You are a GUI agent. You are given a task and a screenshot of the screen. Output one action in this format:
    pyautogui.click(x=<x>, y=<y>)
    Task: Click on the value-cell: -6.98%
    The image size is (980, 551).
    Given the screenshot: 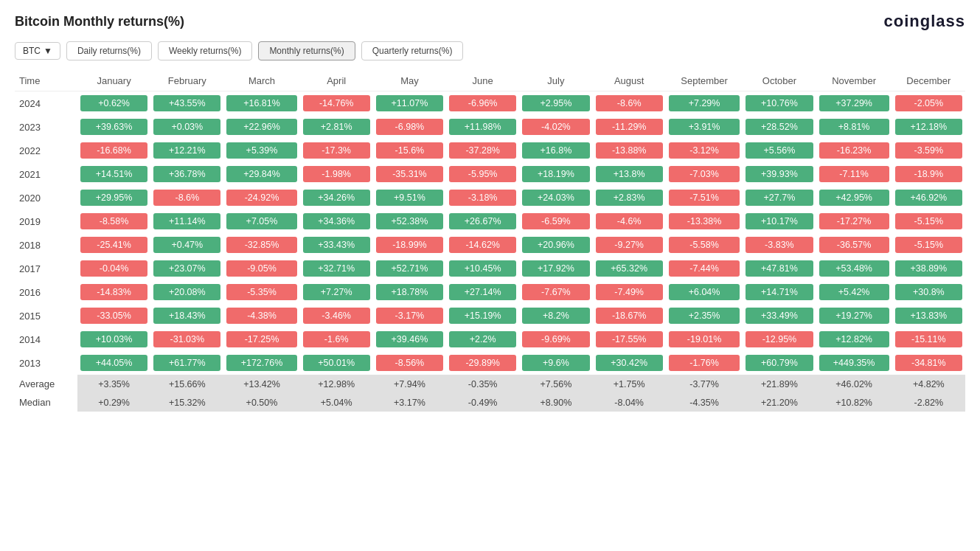 What is the action you would take?
    pyautogui.click(x=410, y=127)
    